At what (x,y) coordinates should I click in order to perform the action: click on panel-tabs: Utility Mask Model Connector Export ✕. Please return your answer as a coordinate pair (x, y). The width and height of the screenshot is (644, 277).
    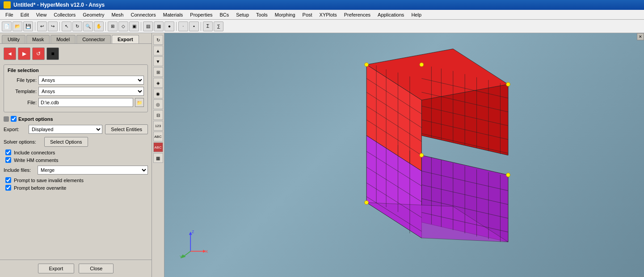
    Looking at the image, I should click on (76, 38).